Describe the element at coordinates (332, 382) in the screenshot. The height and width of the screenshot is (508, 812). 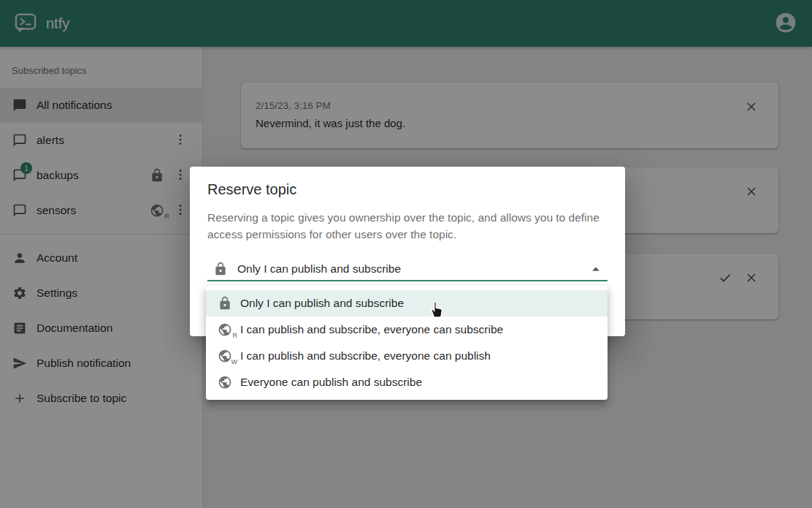
I see `menu-option-label: Everyone can publish and subscribe` at that location.